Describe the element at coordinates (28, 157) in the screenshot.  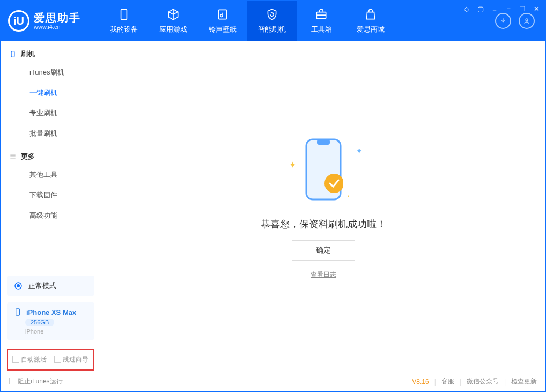
I see `sidebar-section-more-label: 更多` at that location.